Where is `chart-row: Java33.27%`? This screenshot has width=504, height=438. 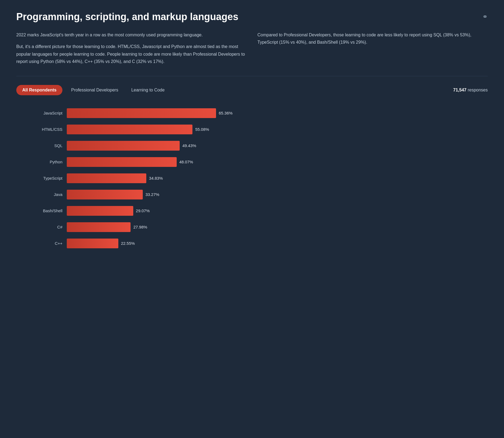
chart-row: Java33.27% is located at coordinates (257, 195).